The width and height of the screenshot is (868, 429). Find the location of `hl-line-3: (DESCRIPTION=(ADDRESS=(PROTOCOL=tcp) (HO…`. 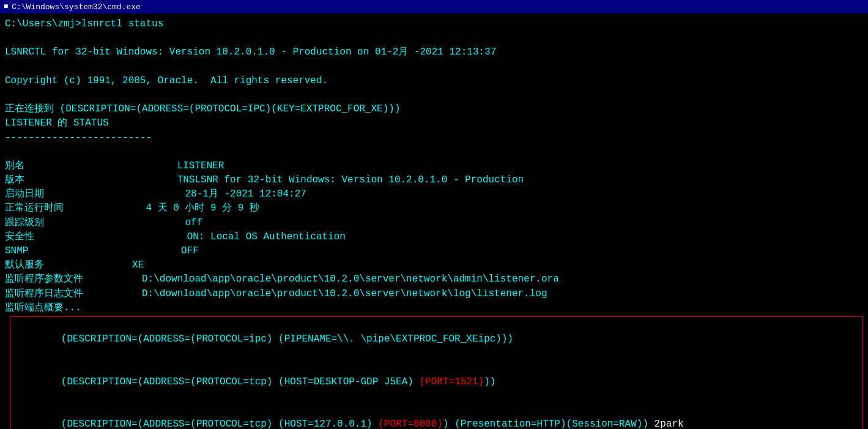

hl-line-3: (DESCRIPTION=(ADDRESS=(PROTOCOL=tcp) (HO… is located at coordinates (437, 416).